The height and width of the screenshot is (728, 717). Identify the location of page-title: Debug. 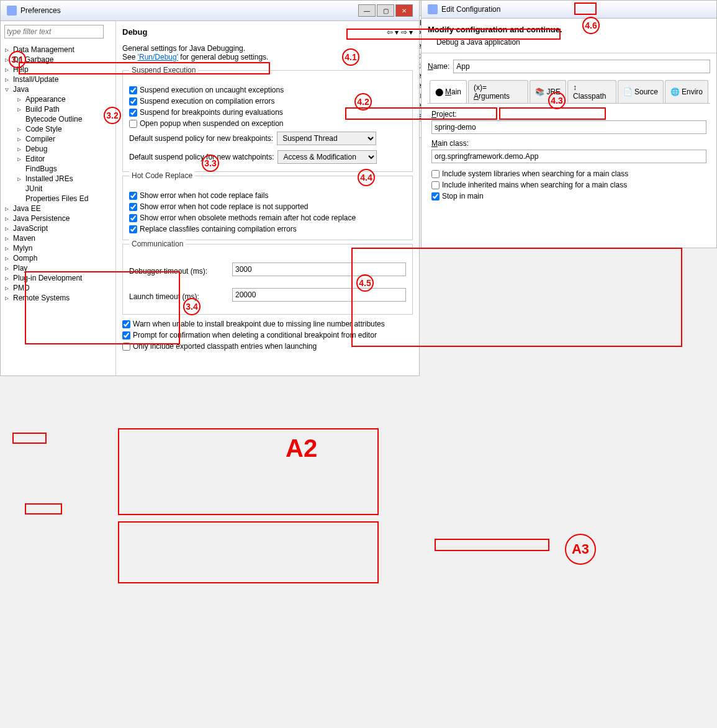
(135, 32).